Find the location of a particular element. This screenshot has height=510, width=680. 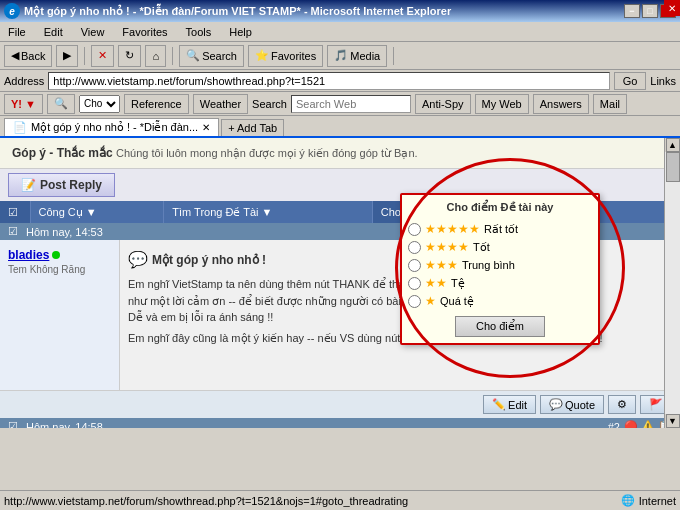

answers-button: Answers is located at coordinates (561, 104).